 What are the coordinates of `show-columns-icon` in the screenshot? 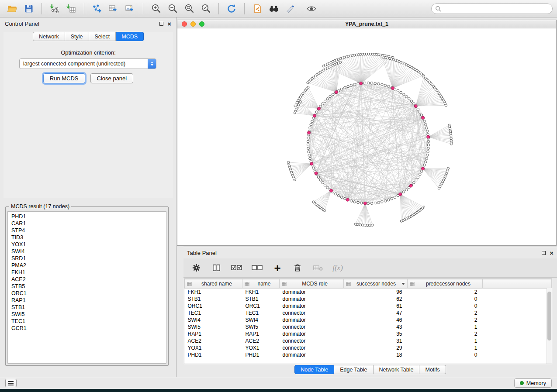 It's located at (216, 268).